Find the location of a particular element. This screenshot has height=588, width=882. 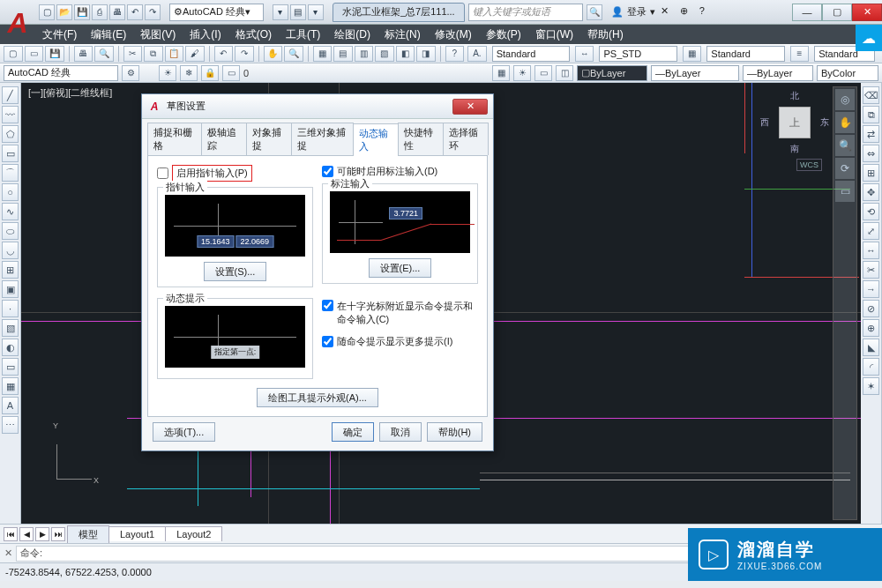

nav-orbit-icon: ⟳ is located at coordinates (845, 168).